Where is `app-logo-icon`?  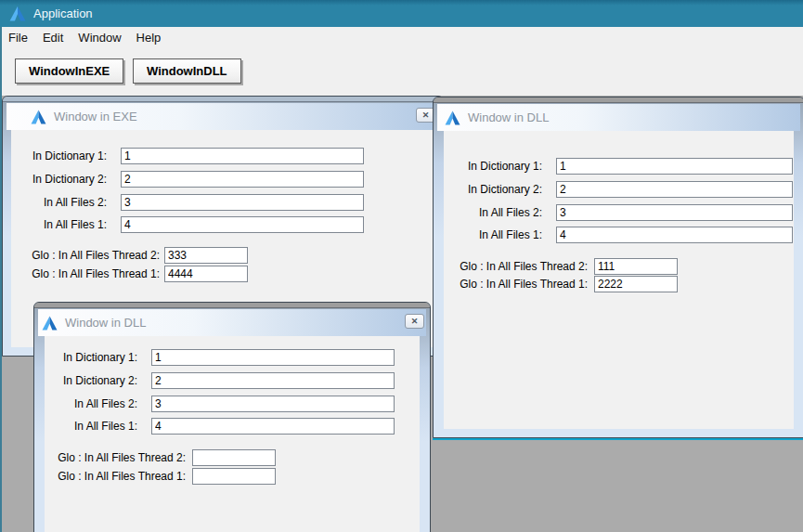
app-logo-icon is located at coordinates (18, 13).